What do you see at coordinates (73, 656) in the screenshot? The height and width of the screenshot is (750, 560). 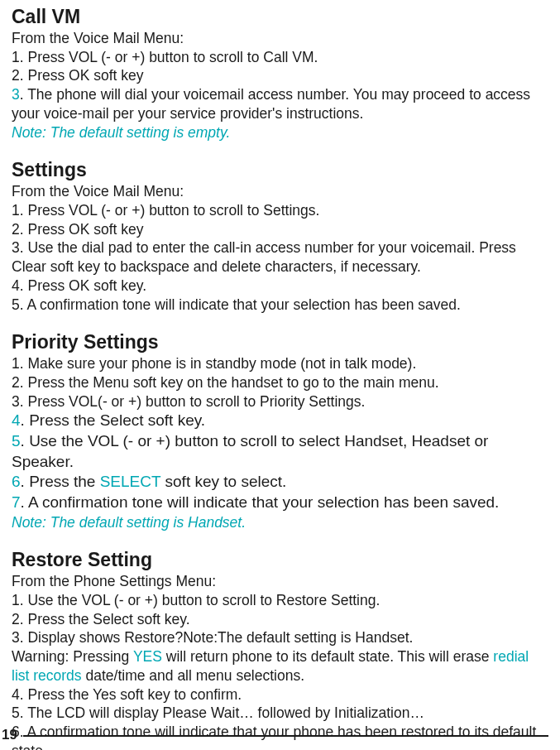 I see `text-run: Warning: Pressing` at bounding box center [73, 656].